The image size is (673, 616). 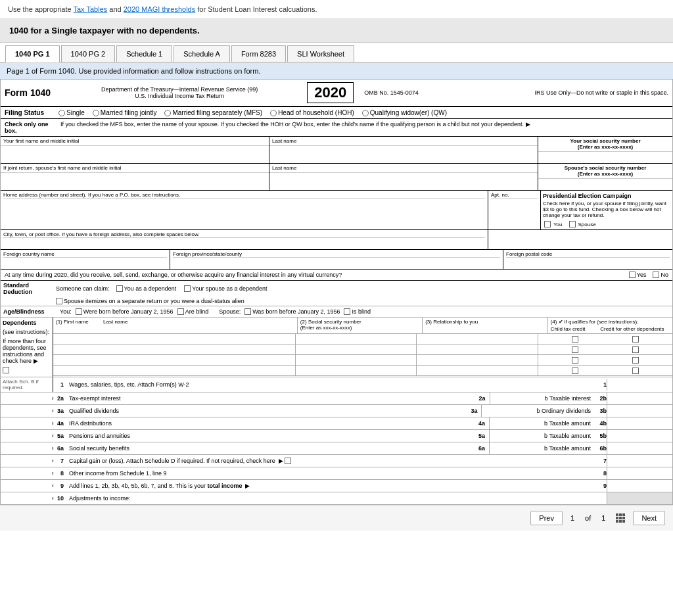 I want to click on dep3-name-input, so click(x=174, y=360).